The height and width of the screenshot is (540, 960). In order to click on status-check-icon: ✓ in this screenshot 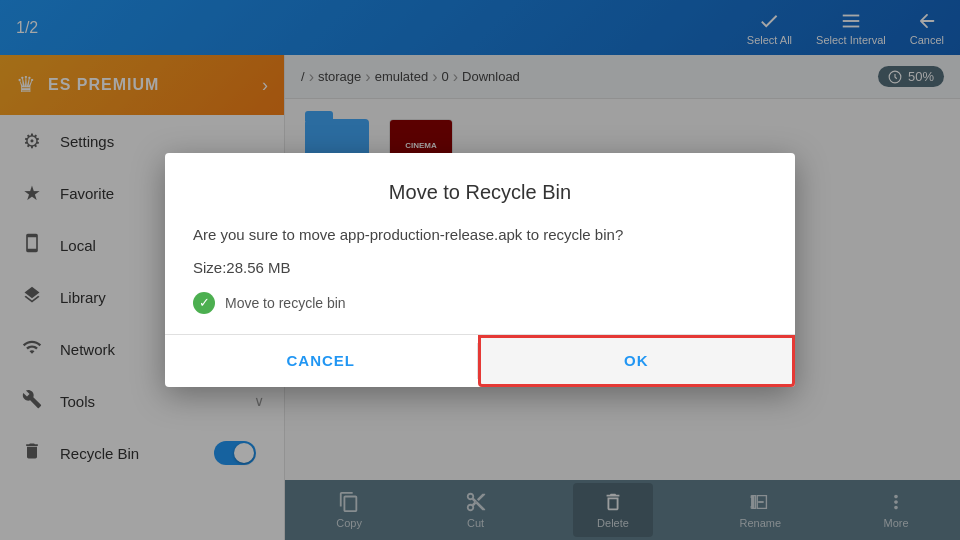, I will do `click(204, 303)`.